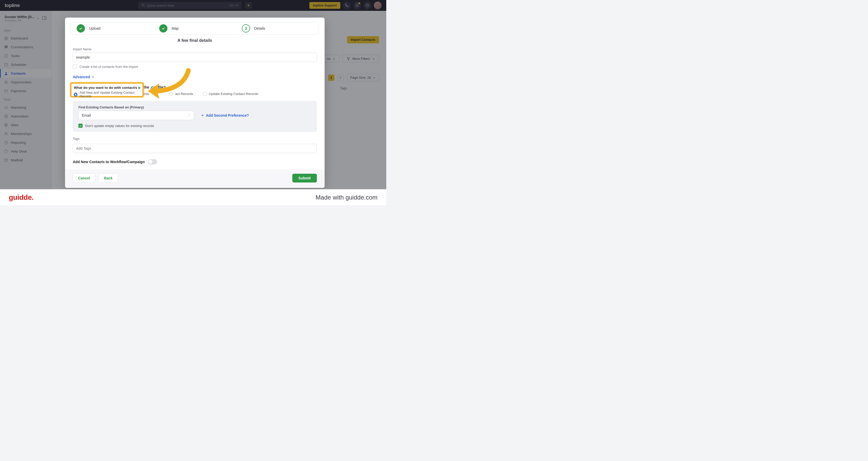 The width and height of the screenshot is (868, 461). Describe the element at coordinates (136, 115) in the screenshot. I see `primary-field-select: Email` at that location.